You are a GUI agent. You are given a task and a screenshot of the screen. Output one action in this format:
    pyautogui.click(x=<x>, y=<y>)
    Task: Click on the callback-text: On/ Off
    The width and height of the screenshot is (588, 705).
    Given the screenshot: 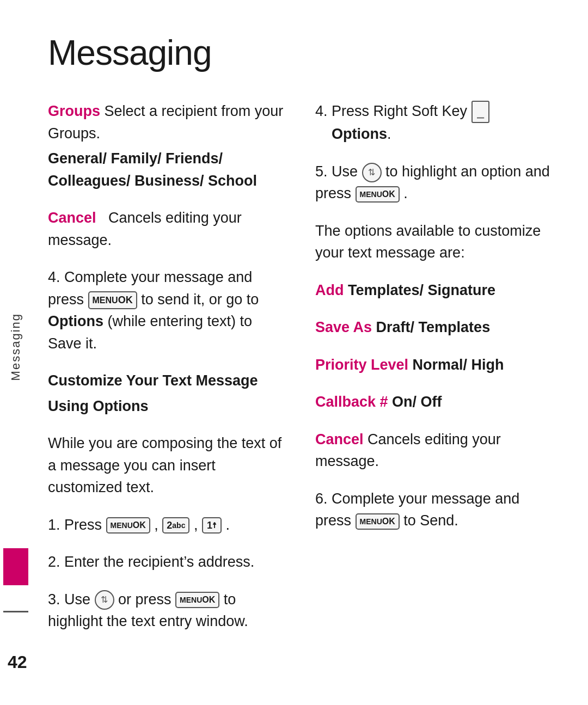 What is the action you would take?
    pyautogui.click(x=417, y=402)
    